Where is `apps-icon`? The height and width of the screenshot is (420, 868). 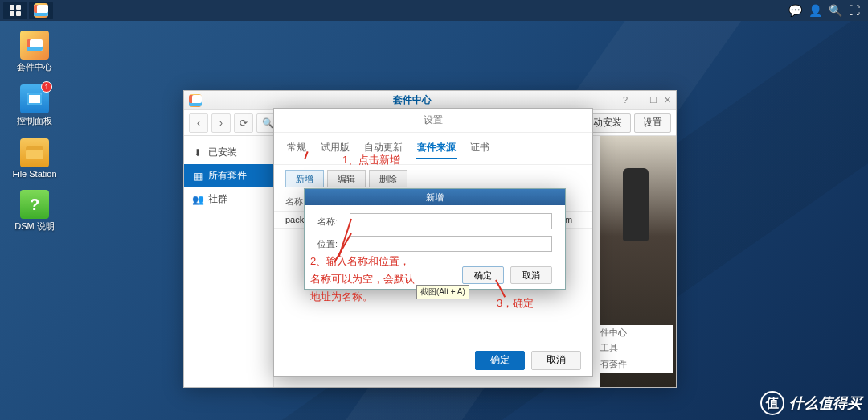
apps-icon is located at coordinates (15, 10).